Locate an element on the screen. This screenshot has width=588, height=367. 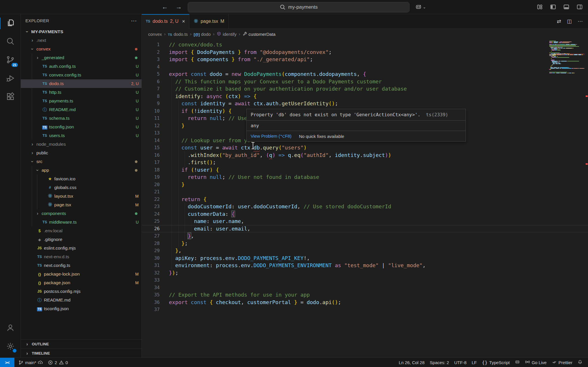
activity-run-debug is located at coordinates (10, 79).